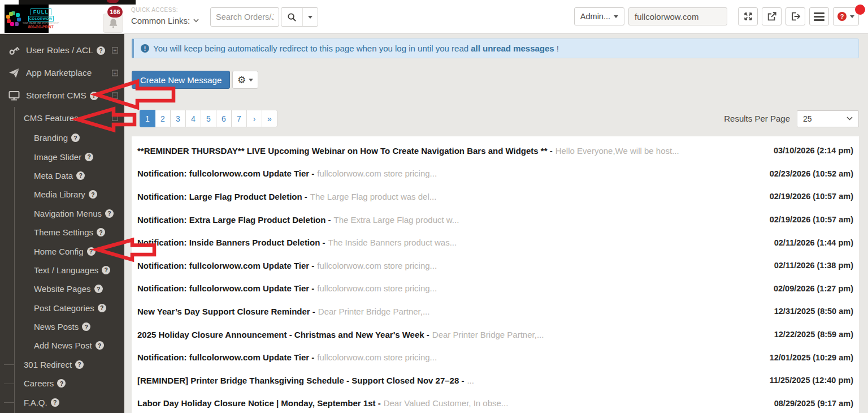 This screenshot has height=413, width=868. Describe the element at coordinates (41, 12) in the screenshot. I see `logo-line1: FULL` at that location.